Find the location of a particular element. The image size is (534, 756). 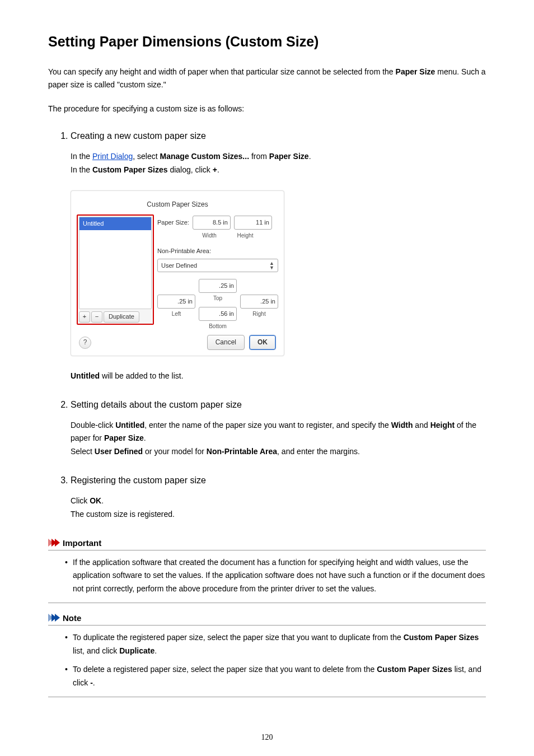

text: from is located at coordinates (259, 156).